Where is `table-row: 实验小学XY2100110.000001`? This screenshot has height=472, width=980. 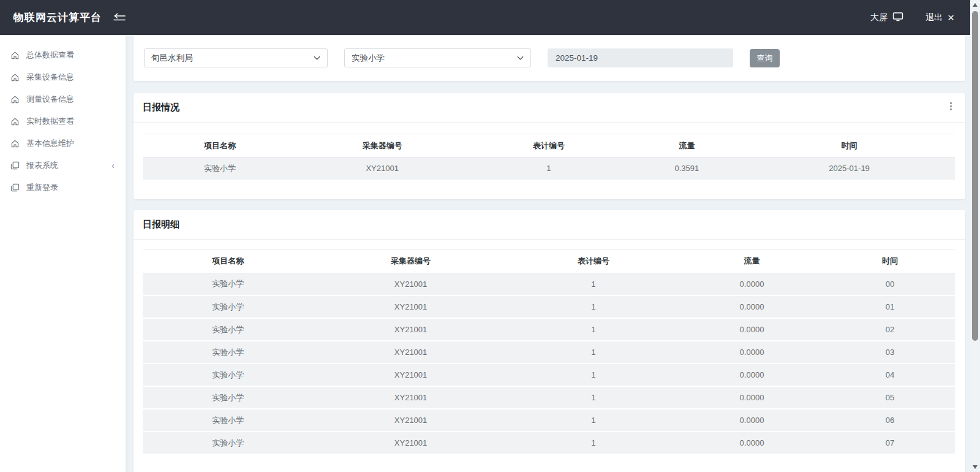
table-row: 实验小学XY2100110.000001 is located at coordinates (549, 306).